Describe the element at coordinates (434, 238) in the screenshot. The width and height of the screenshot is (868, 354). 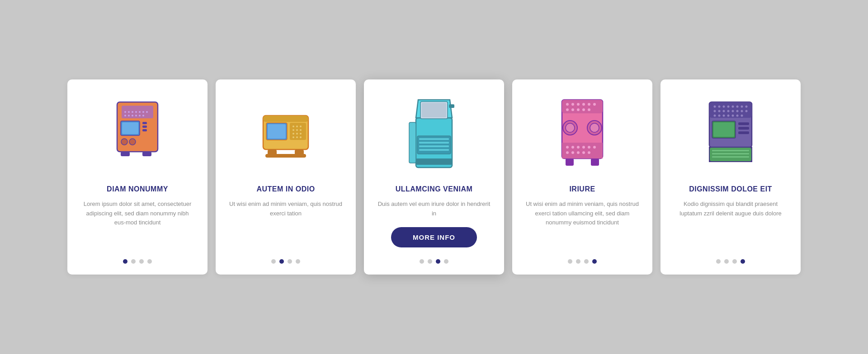
I see `more-info-button: MORE INFO` at that location.